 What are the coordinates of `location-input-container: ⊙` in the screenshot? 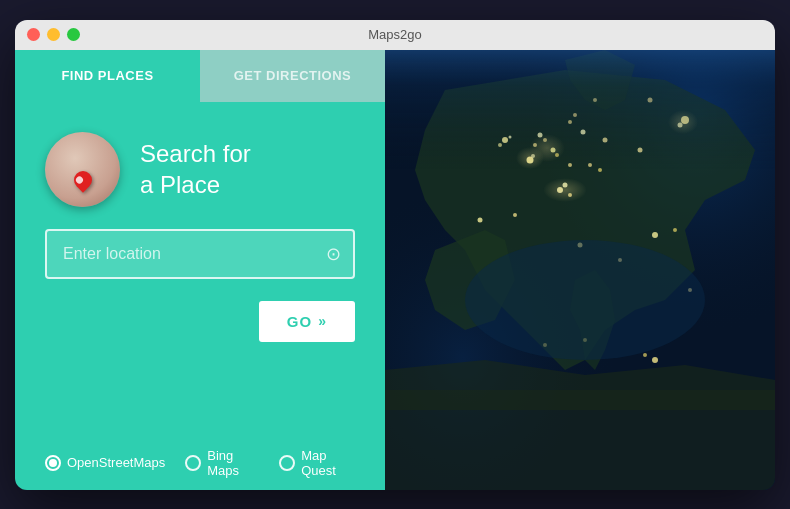 It's located at (200, 254).